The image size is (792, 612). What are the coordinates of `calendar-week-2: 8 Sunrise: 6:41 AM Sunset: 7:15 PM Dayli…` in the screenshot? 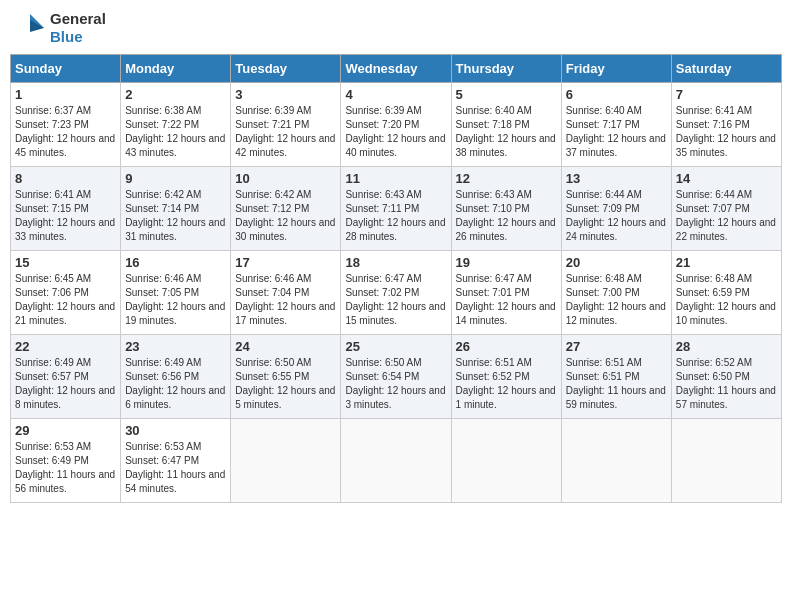 It's located at (396, 209).